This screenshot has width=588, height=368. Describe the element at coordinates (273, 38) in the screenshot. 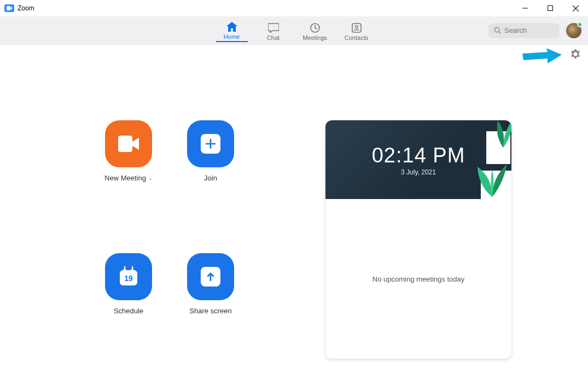

I see `tab-label: Chat` at that location.